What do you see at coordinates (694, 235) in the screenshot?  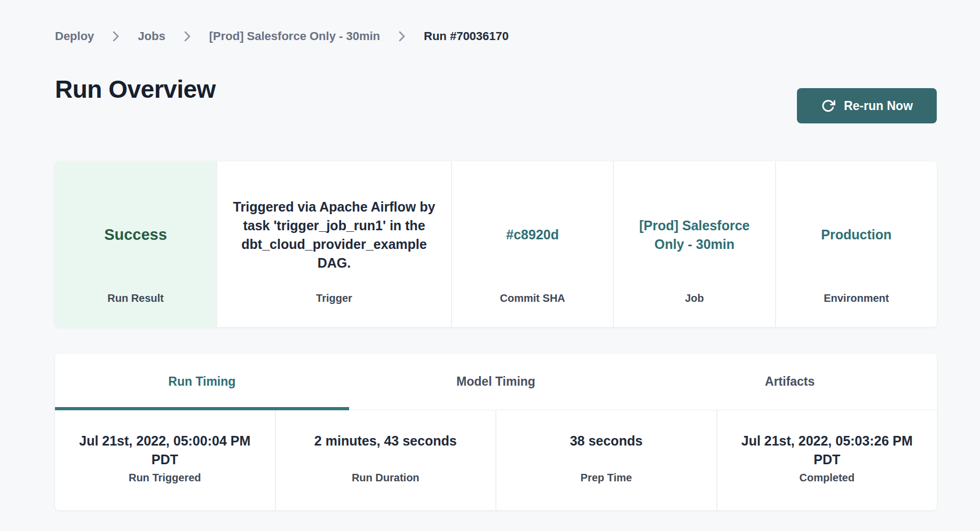 I see `job-link: [Prod] Salesforce Only - 30min` at bounding box center [694, 235].